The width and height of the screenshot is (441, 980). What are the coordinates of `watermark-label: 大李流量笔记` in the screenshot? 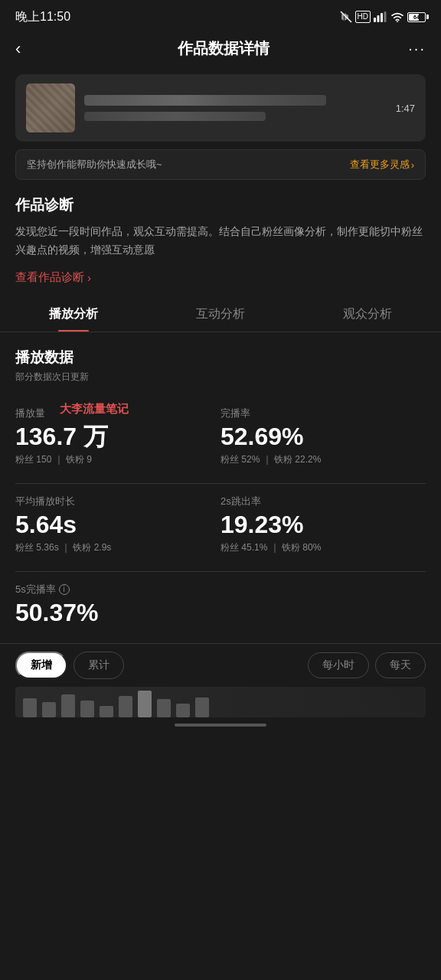 It's located at (94, 409).